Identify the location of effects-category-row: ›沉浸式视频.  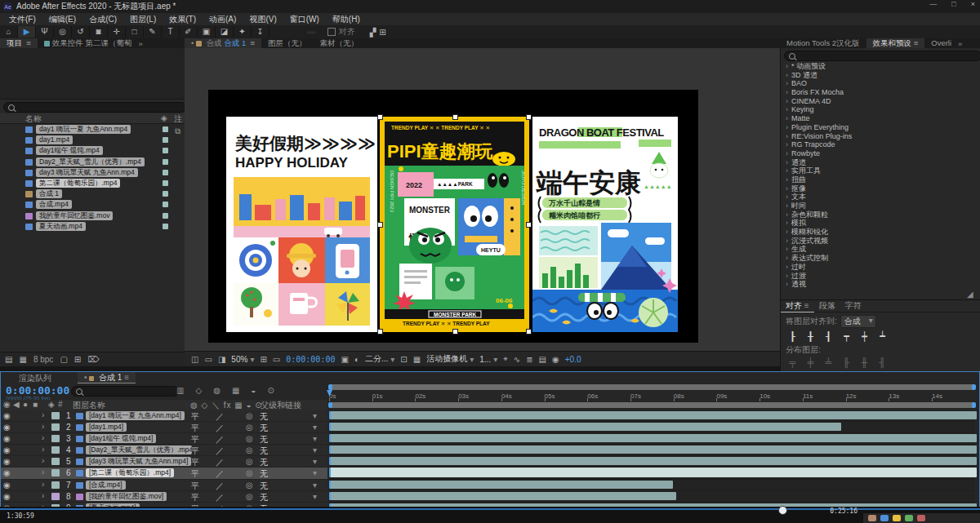
(878, 242).